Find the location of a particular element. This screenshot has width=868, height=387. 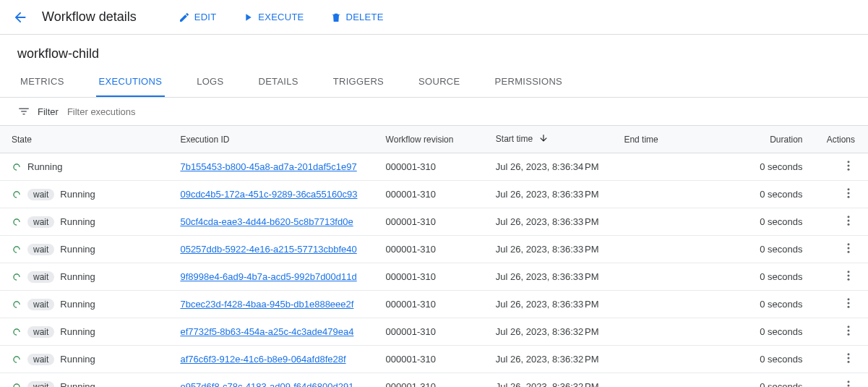

back-button is located at coordinates (20, 17).